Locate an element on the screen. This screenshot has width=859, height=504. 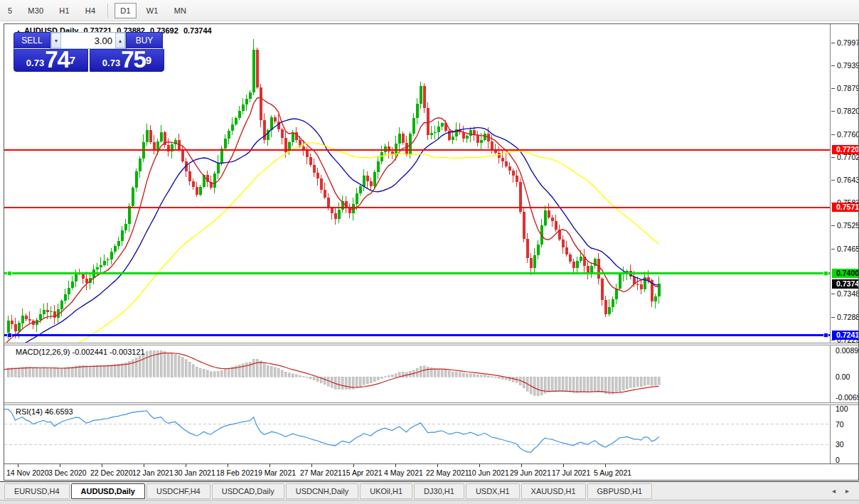
macd-axis-max: 0.008903 is located at coordinates (847, 350).